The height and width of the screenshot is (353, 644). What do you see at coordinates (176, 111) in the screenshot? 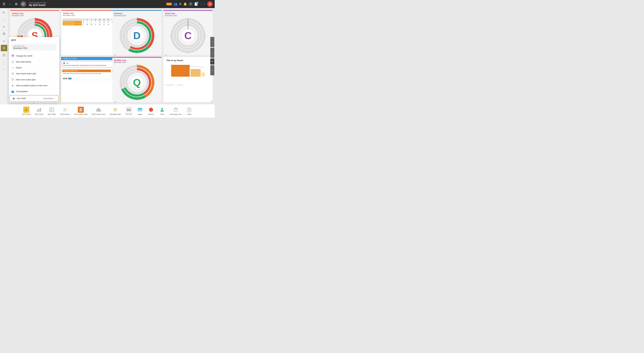
I see `toolbar-exchange-zone: Exchange zone` at bounding box center [176, 111].